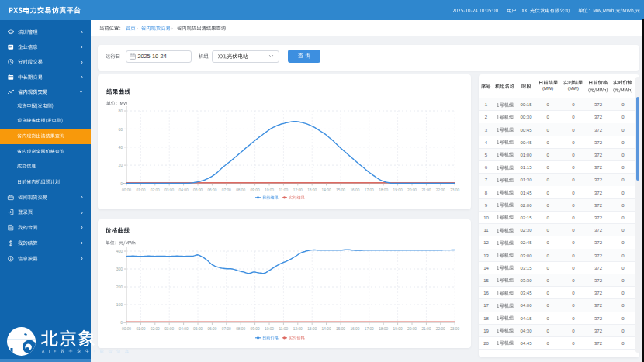  I want to click on svg-text: 300, so click(119, 269).